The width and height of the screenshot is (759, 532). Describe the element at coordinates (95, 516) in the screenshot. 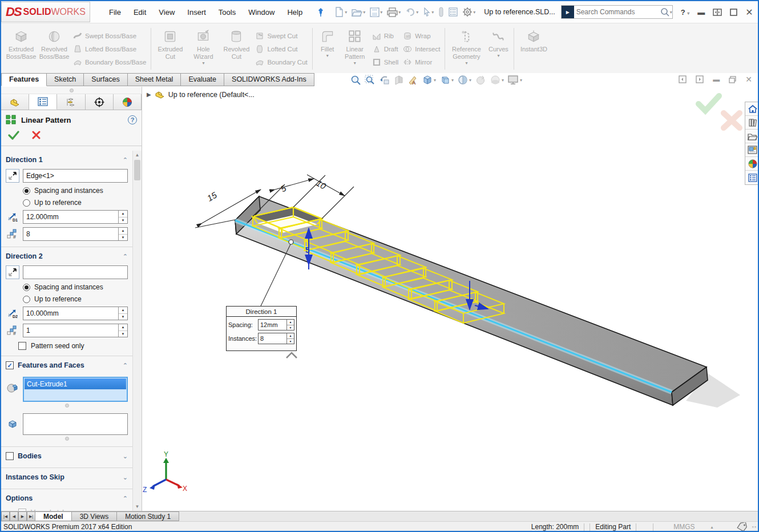

I see `tab-3d-views: 3D Views` at that location.